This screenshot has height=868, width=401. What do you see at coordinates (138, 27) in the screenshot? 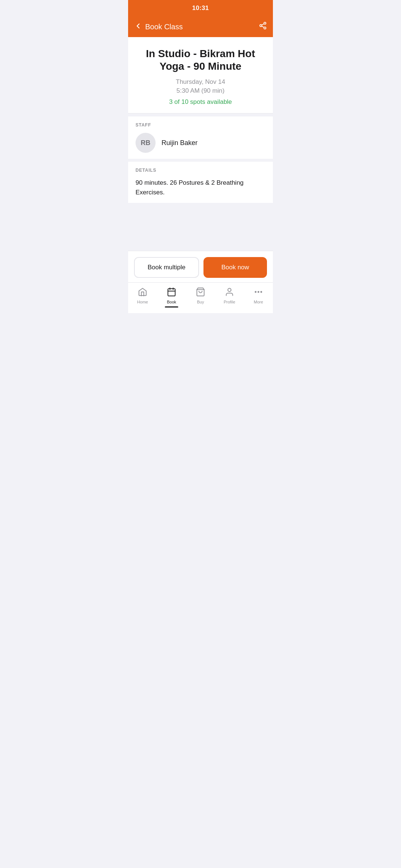
I see `back-icon` at bounding box center [138, 27].